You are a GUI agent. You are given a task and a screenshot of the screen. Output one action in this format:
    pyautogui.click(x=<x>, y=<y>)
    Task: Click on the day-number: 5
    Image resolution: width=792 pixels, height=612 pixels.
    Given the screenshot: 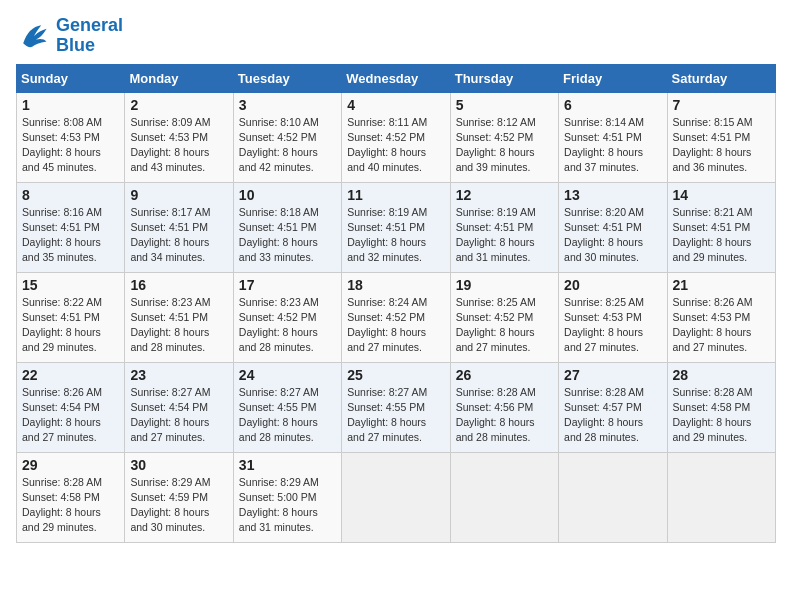 What is the action you would take?
    pyautogui.click(x=504, y=105)
    